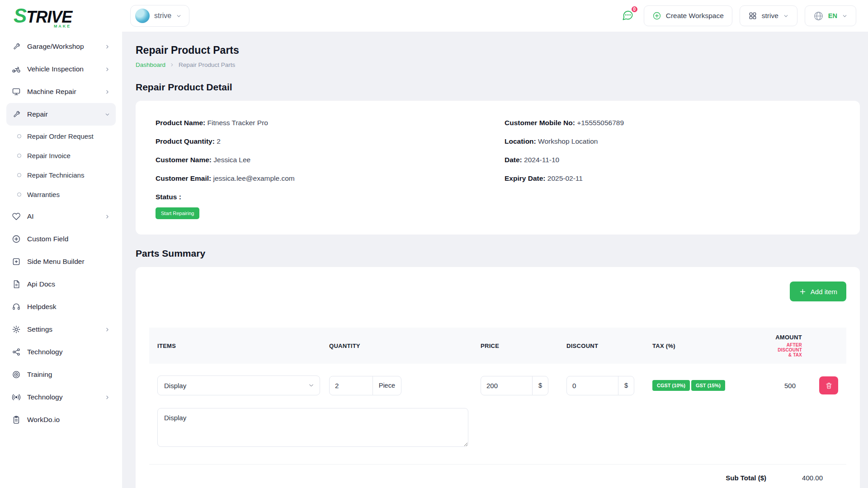 The width and height of the screenshot is (868, 488). I want to click on add-item-label: Add item, so click(824, 292).